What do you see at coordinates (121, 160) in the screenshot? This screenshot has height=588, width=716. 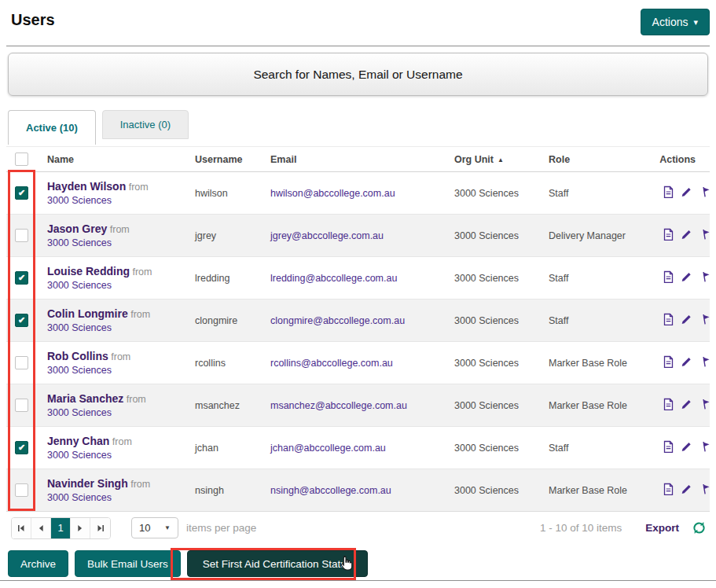 I see `column-header-name: Name` at bounding box center [121, 160].